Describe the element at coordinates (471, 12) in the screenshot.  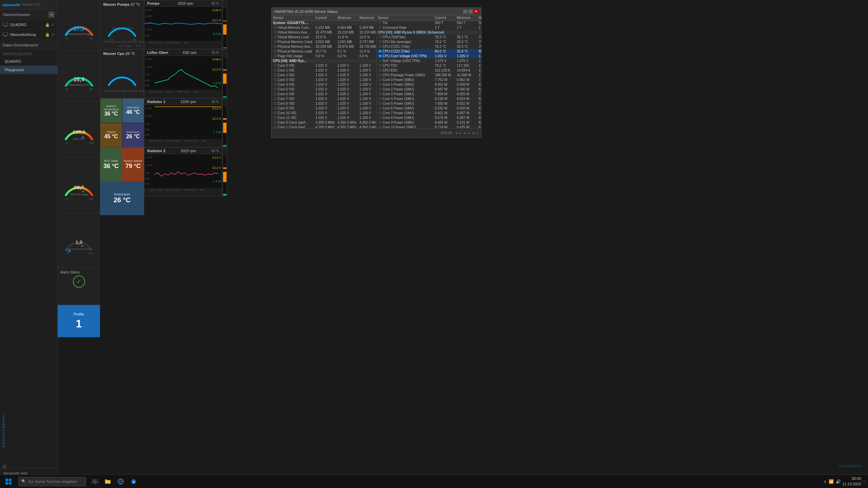
I see `hwinfo-maximize-btn: □` at that location.